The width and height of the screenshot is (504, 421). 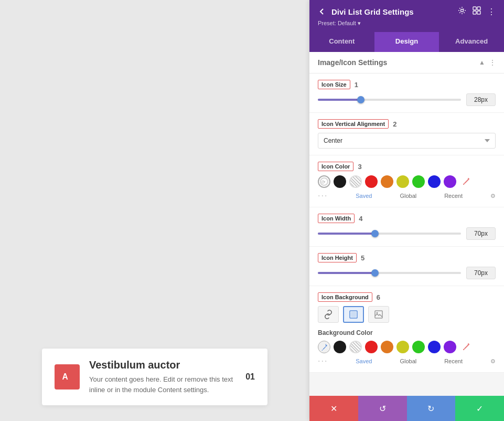 What do you see at coordinates (407, 258) in the screenshot?
I see `icon-height-label-row: Icon Height 5` at bounding box center [407, 258].